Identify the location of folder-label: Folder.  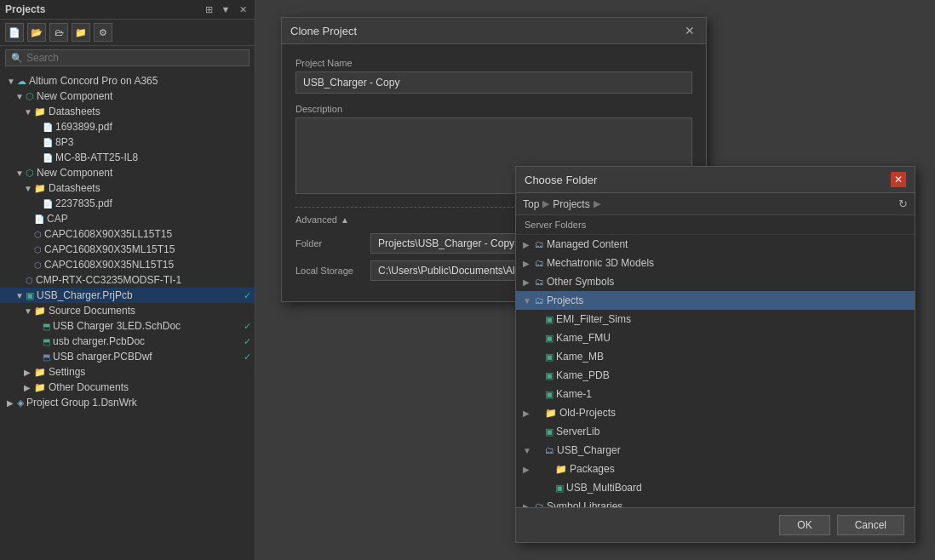
(330, 243).